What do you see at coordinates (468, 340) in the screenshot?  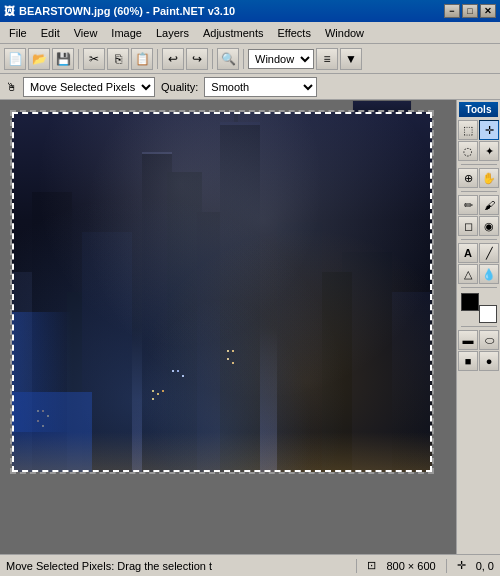 I see `shape-rect-tool: ▬` at bounding box center [468, 340].